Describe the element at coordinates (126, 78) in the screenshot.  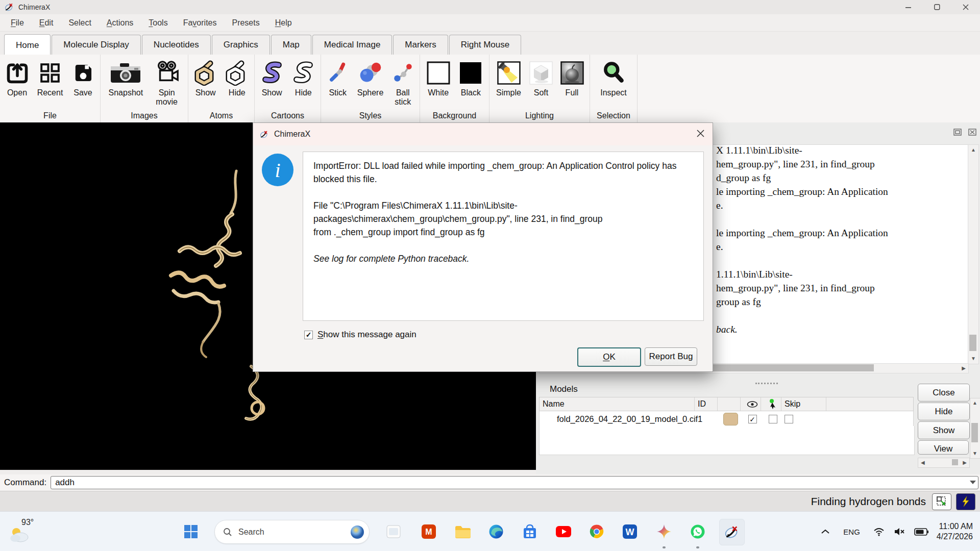
I see `snapshot-button: Snapshot` at that location.